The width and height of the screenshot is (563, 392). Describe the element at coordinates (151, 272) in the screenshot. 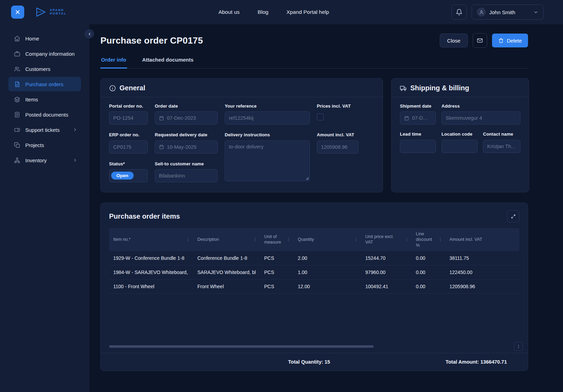

I see `cell-item-no: 1984-W - SARAJEVO Whiteboard,` at that location.